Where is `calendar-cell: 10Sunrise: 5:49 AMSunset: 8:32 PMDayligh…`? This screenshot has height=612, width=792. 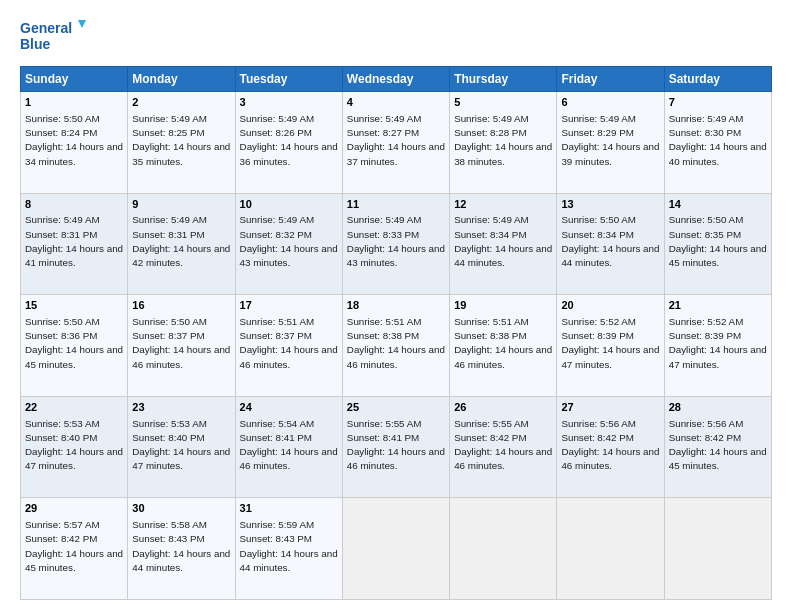
calendar-cell: 10Sunrise: 5:49 AMSunset: 8:32 PMDayligh… is located at coordinates (288, 244).